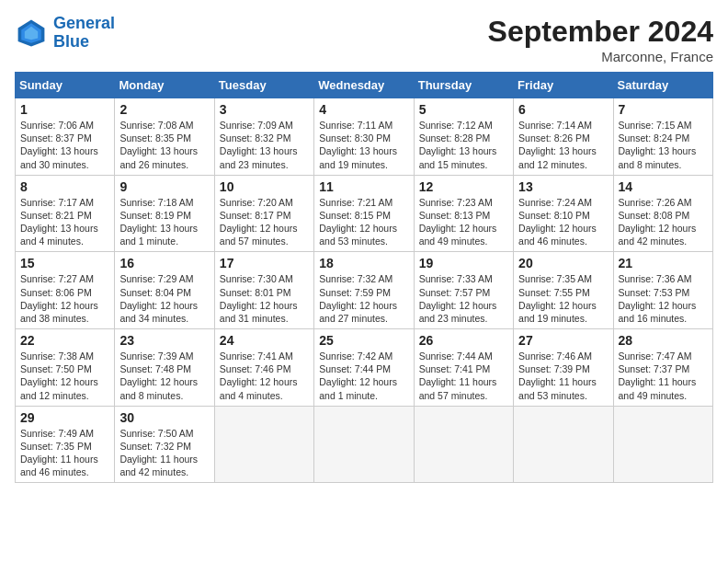  Describe the element at coordinates (64, 223) in the screenshot. I see `day-info: Sunrise: 7:17 AM Sunset: 8:21 PM Dayligh…` at that location.